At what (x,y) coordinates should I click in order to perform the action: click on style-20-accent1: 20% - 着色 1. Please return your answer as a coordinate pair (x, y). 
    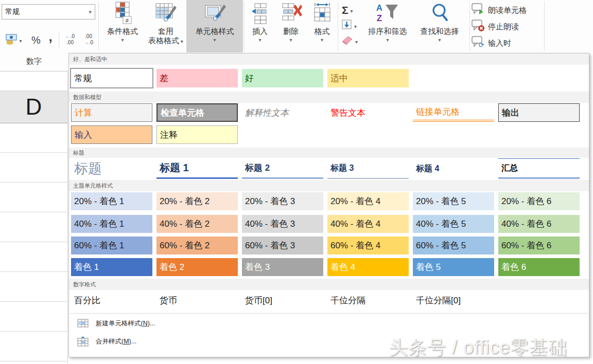
    Looking at the image, I should click on (112, 202).